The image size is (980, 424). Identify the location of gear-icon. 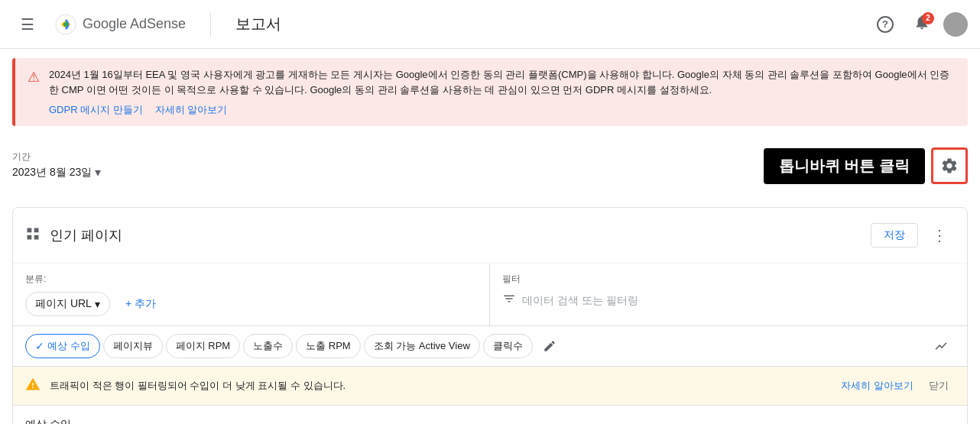
(949, 166).